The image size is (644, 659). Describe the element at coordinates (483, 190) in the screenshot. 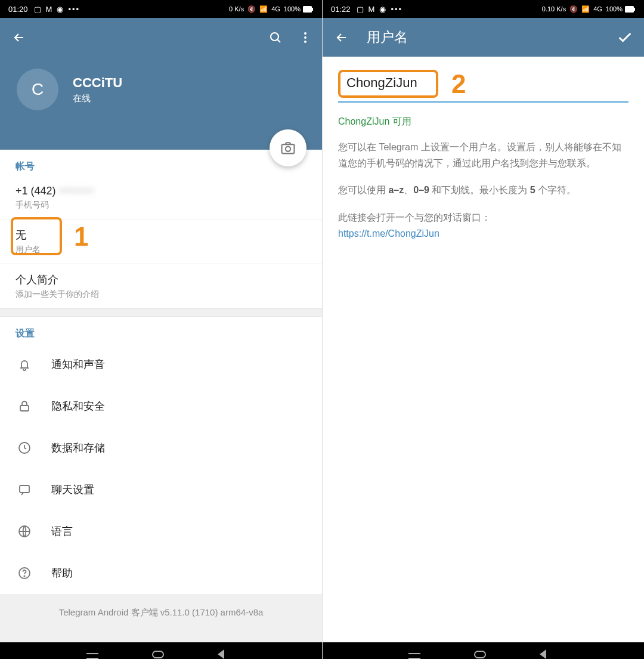

I see `username-desc-2: 您可以使用 a–z、0–9 和下划线。最小长度为 5 个字符。` at that location.